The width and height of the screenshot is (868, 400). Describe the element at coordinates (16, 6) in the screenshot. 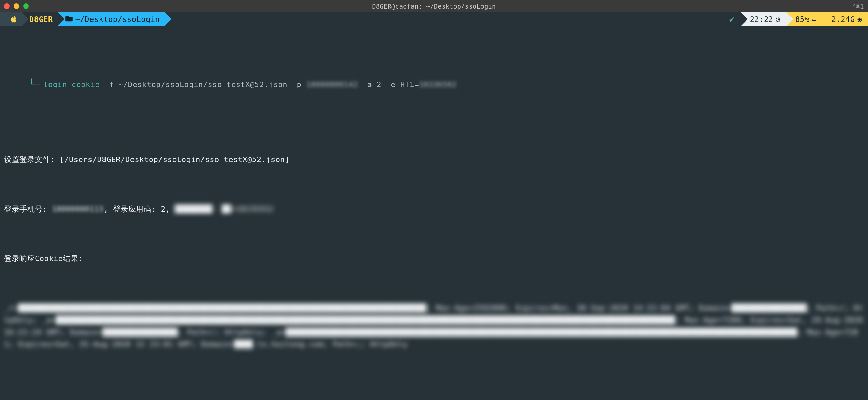

I see `minimize-button` at that location.